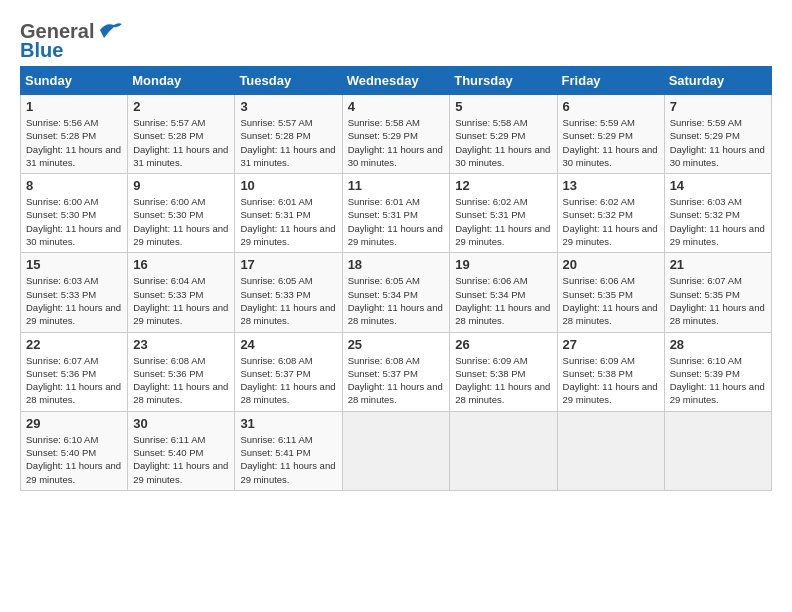  What do you see at coordinates (503, 300) in the screenshot?
I see `day-info: Sunrise: 6:06 AMSunset: 5:34 PMDaylight:…` at bounding box center [503, 300].